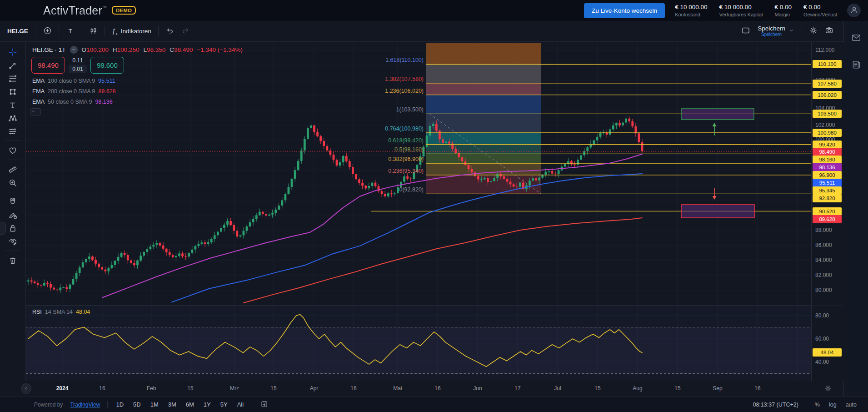 This screenshot has height=412, width=868. What do you see at coordinates (190, 405) in the screenshot?
I see `range-6m: 6M` at bounding box center [190, 405].